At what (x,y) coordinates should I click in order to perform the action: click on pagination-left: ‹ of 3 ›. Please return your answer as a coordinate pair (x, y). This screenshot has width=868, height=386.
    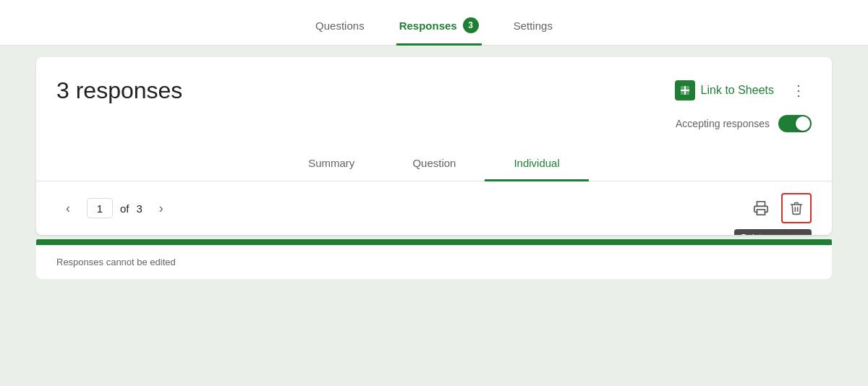
    Looking at the image, I should click on (114, 208).